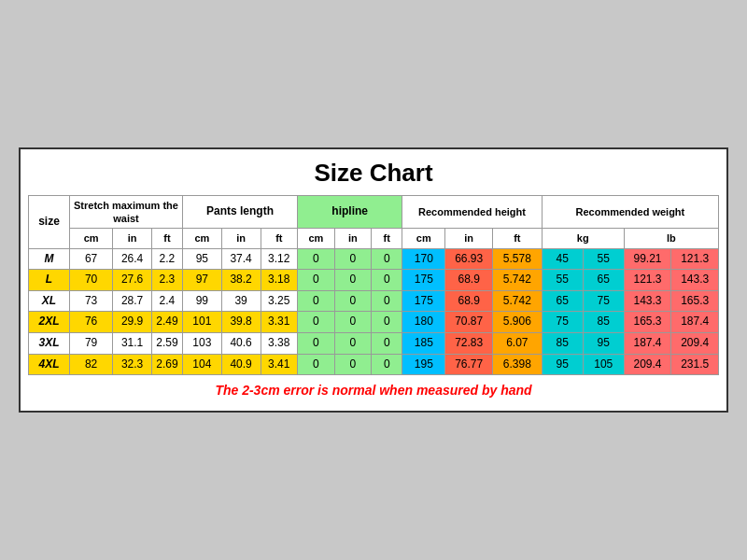  Describe the element at coordinates (695, 364) in the screenshot. I see `table-cell: 231.5` at that location.